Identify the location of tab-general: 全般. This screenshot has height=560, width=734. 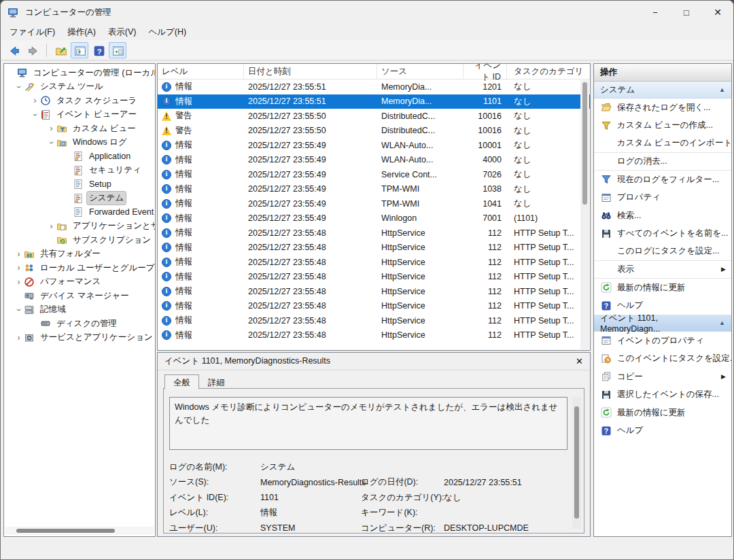
(182, 382).